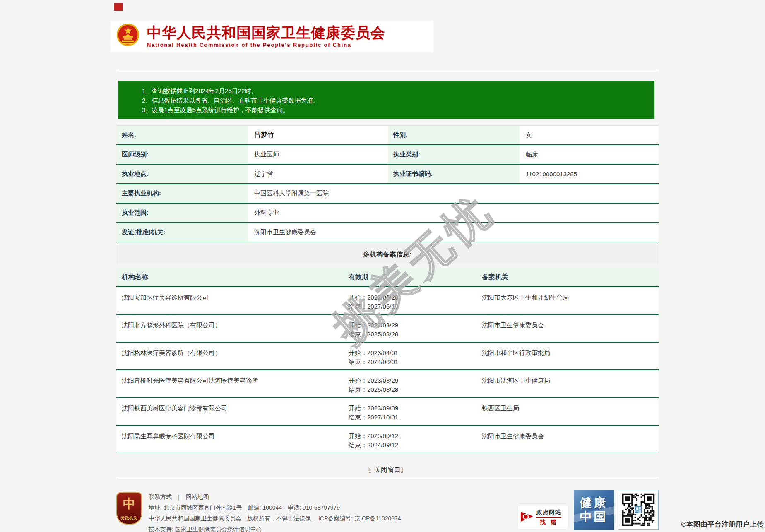 This screenshot has width=765, height=532. Describe the element at coordinates (387, 470) in the screenshot. I see `close-window-link: 〖关闭窗口〗` at that location.